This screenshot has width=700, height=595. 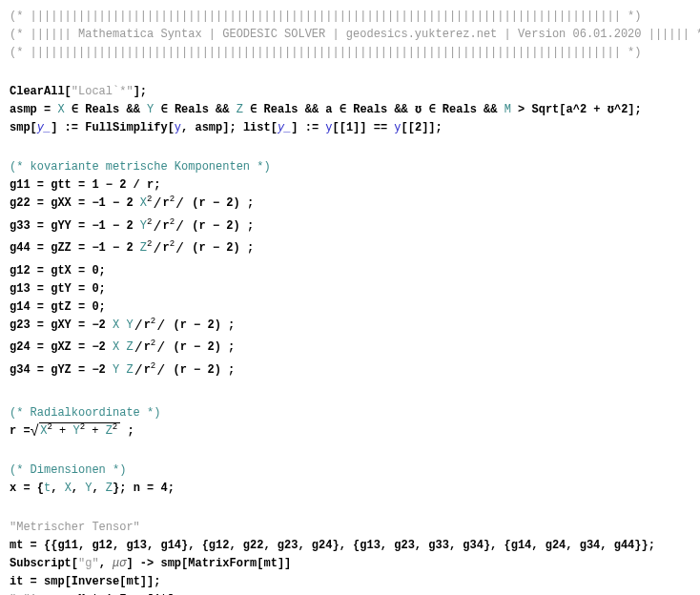 What do you see at coordinates (69, 488) in the screenshot?
I see `sym: X` at bounding box center [69, 488].